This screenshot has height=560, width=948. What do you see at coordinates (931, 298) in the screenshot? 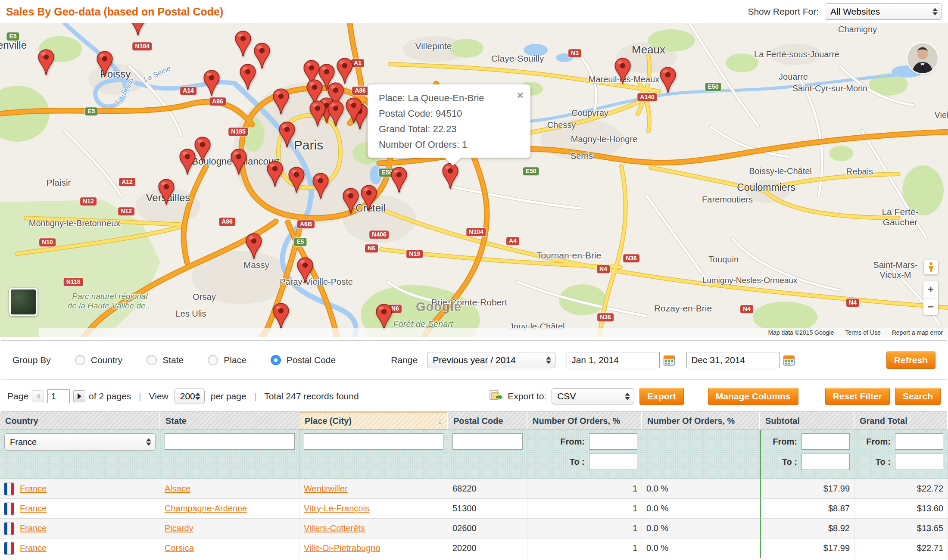
I see `map-zoom-control: + −` at bounding box center [931, 298].